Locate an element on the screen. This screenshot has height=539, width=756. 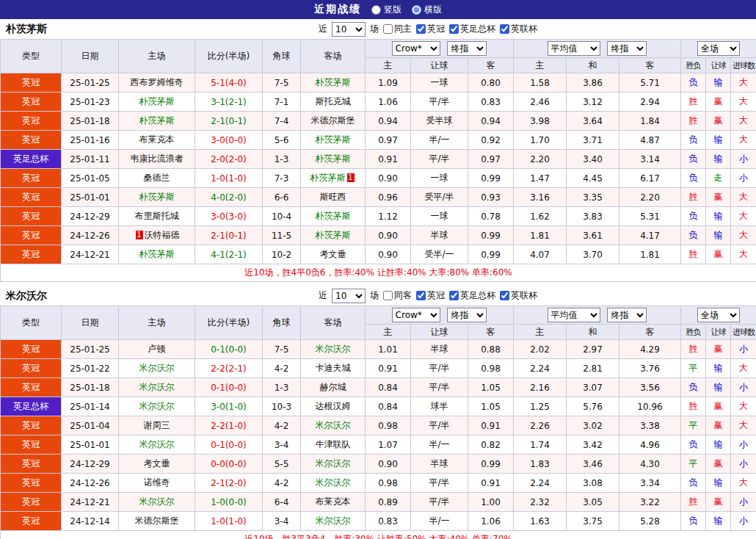
match-score: 1-0(1-0) is located at coordinates (229, 178).